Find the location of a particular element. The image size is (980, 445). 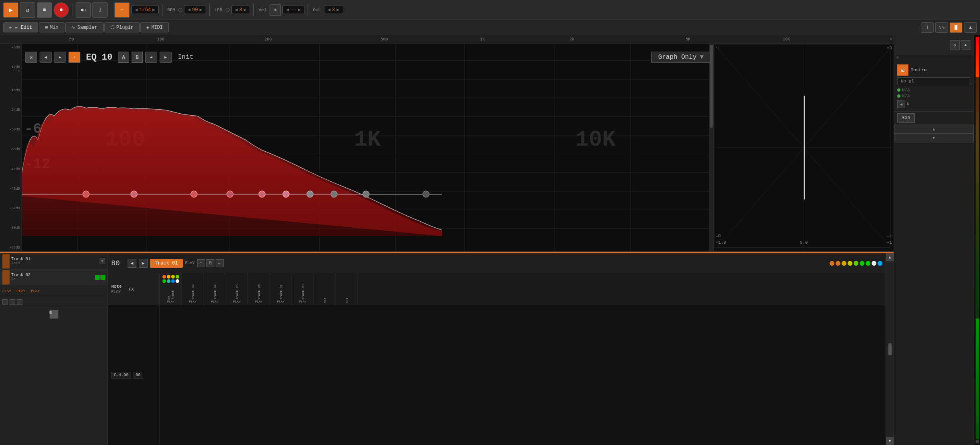

rp-down-arrow: ▼ is located at coordinates (934, 138).